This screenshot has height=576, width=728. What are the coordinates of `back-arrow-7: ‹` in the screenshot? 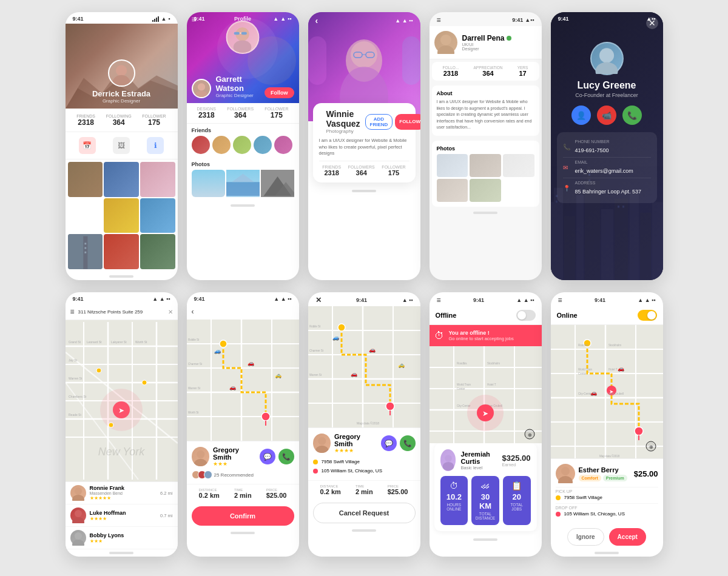 It's located at (193, 312).